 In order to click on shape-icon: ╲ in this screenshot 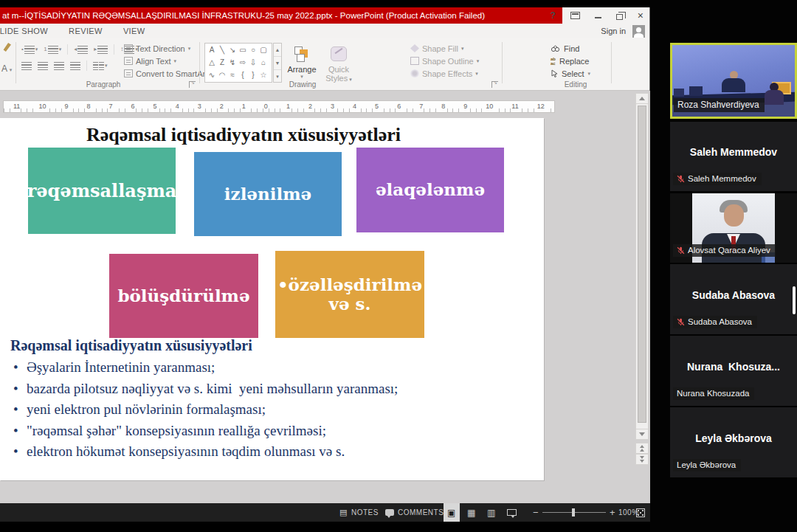, I will do `click(222, 50)`.